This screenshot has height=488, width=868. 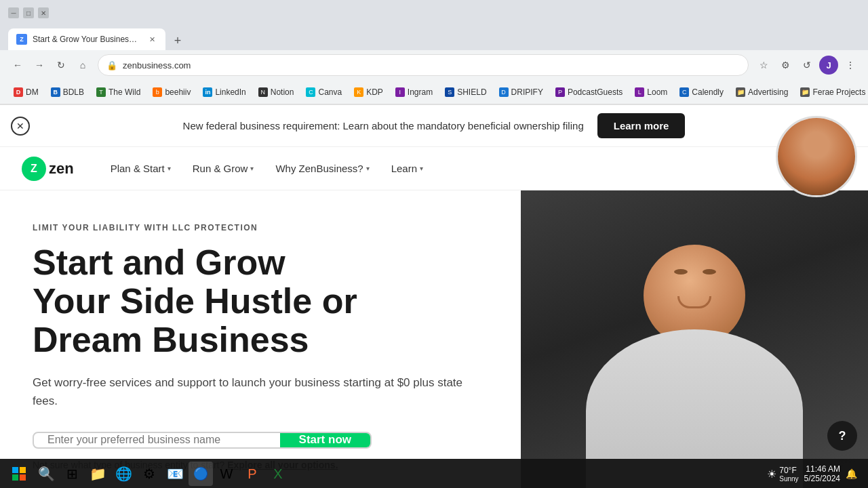 I want to click on bookmark-notion: N Notion, so click(x=277, y=92).